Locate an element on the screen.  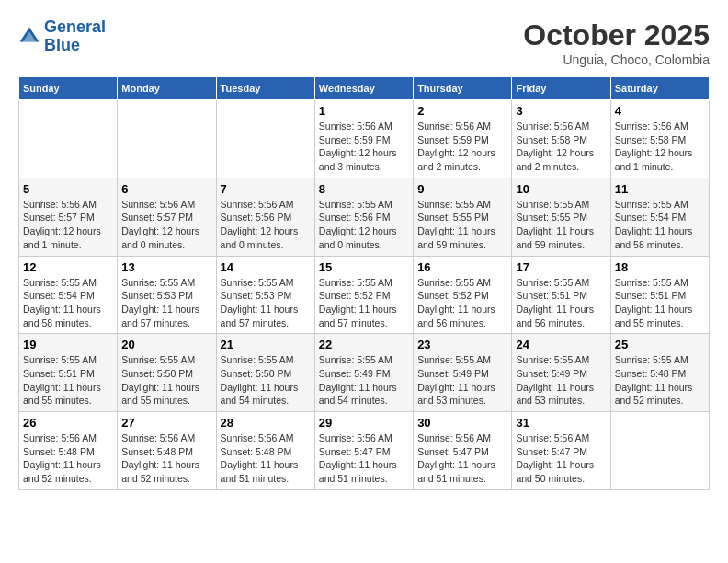
day-info: Sunrise: 5:55 AM Sunset: 5:53 PM Dayligh… is located at coordinates (266, 304).